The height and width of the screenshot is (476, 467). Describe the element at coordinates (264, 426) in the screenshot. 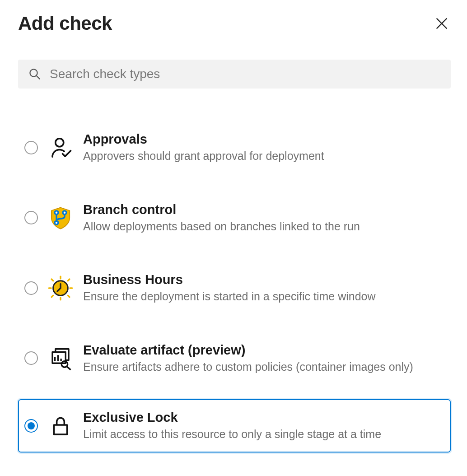

I see `check-text: Exclusive Lock Limit access to this reso…` at that location.